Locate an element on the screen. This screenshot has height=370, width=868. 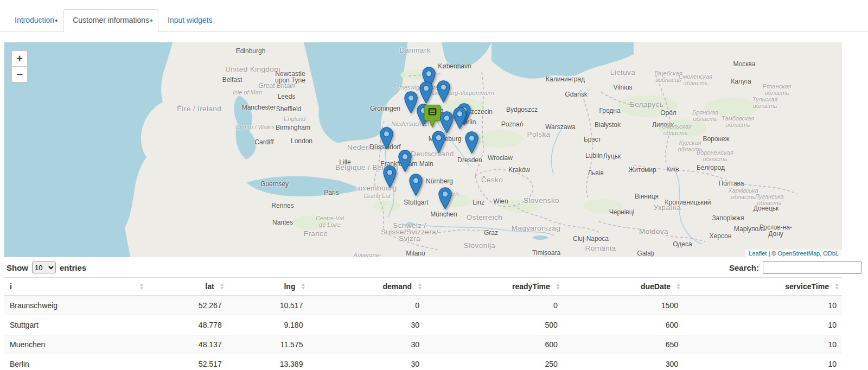
map-attribution: Leaflet | © OpenStreetMap, ODbL is located at coordinates (794, 253).